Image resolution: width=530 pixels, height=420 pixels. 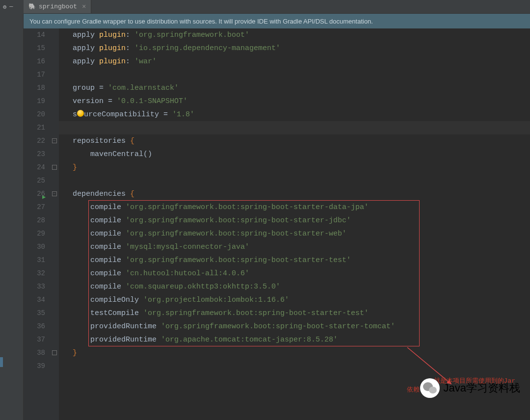 I want to click on line-number: 17, so click(x=34, y=75).